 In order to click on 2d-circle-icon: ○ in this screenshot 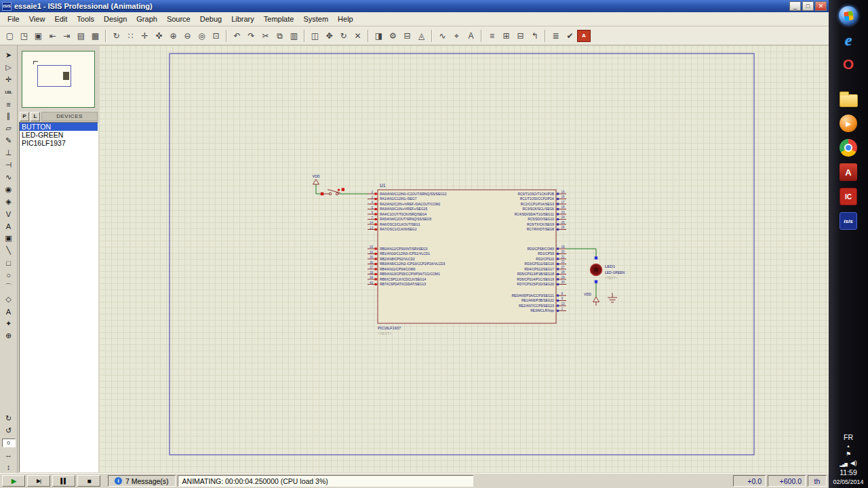, I will do `click(9, 275)`.